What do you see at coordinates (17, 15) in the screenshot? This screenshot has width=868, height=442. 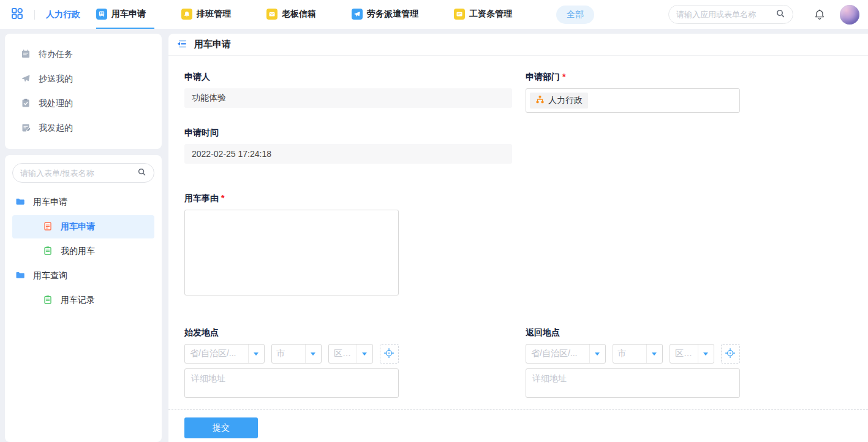 I see `app-launcher-button` at bounding box center [17, 15].